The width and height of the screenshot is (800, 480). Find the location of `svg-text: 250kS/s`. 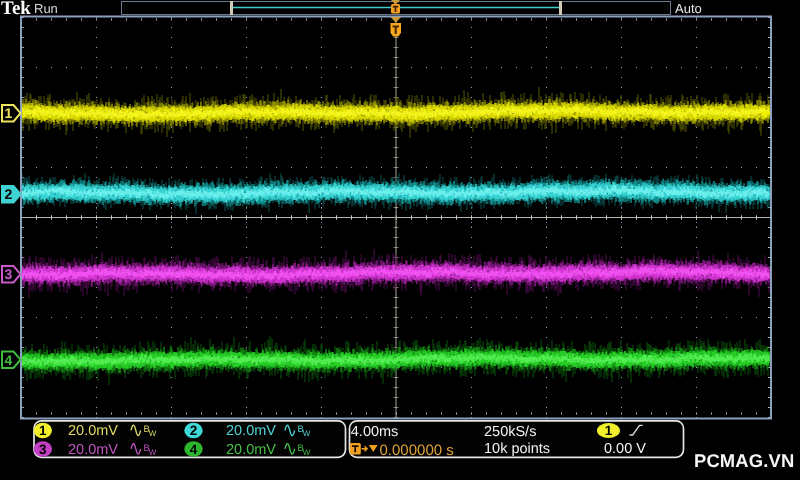

svg-text: 250kS/s is located at coordinates (510, 432).